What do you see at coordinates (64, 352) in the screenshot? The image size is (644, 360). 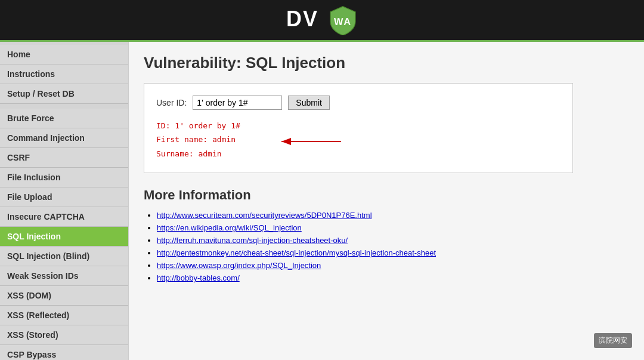 I see `sidebar-item-csp-bypass: CSP Bypass` at bounding box center [64, 352].